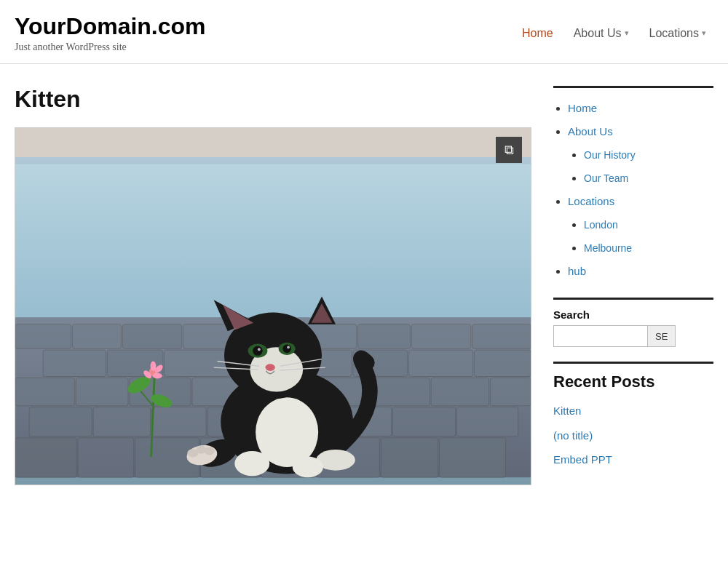  I want to click on sidebar-nav-our-history: Our History, so click(649, 155).